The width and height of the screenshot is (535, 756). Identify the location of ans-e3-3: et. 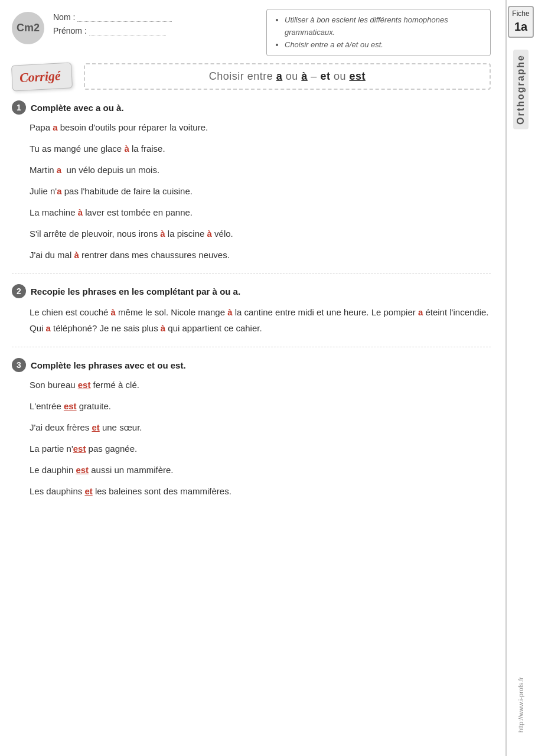
(96, 428).